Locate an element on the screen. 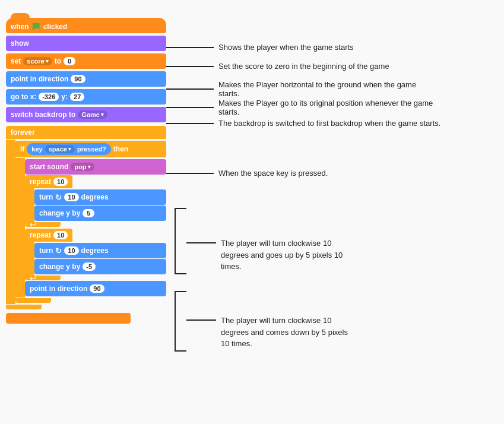  degrees2-label: degrees is located at coordinates (95, 251).